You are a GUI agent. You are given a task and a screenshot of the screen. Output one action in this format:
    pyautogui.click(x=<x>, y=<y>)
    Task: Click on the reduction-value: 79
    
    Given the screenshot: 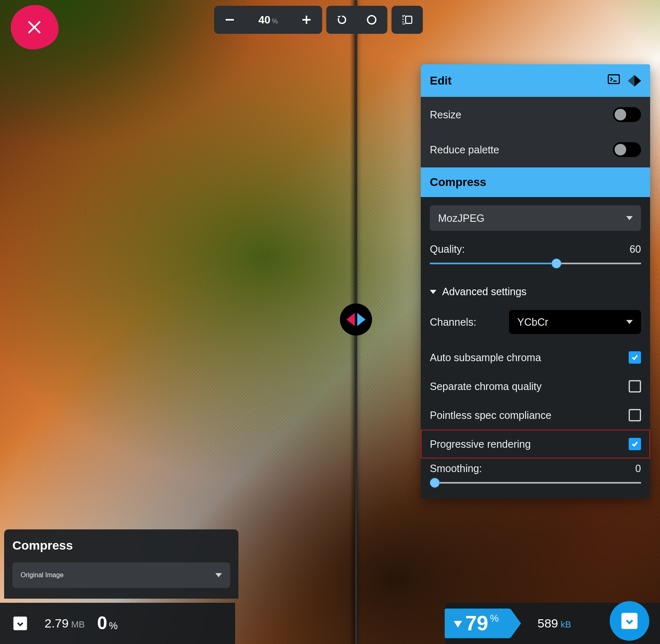 What is the action you would take?
    pyautogui.click(x=477, y=623)
    